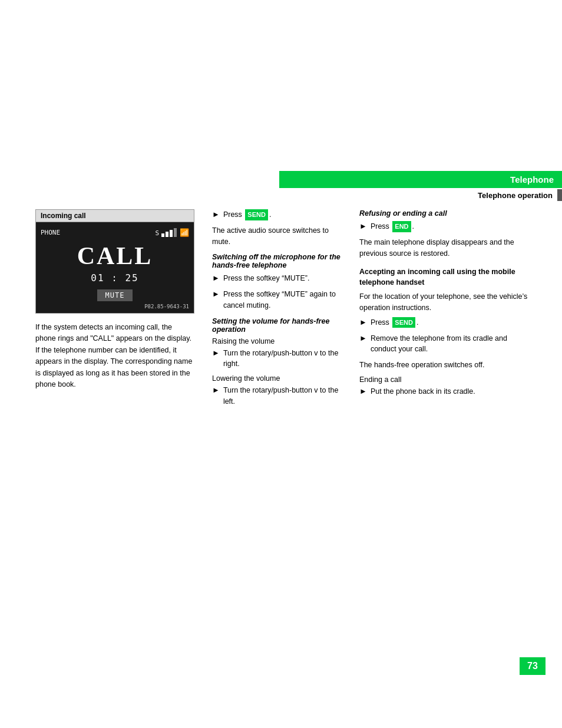  What do you see at coordinates (277, 396) in the screenshot?
I see `lowering-item: ► Turn the rotary/push-button v to the l…` at bounding box center [277, 396].